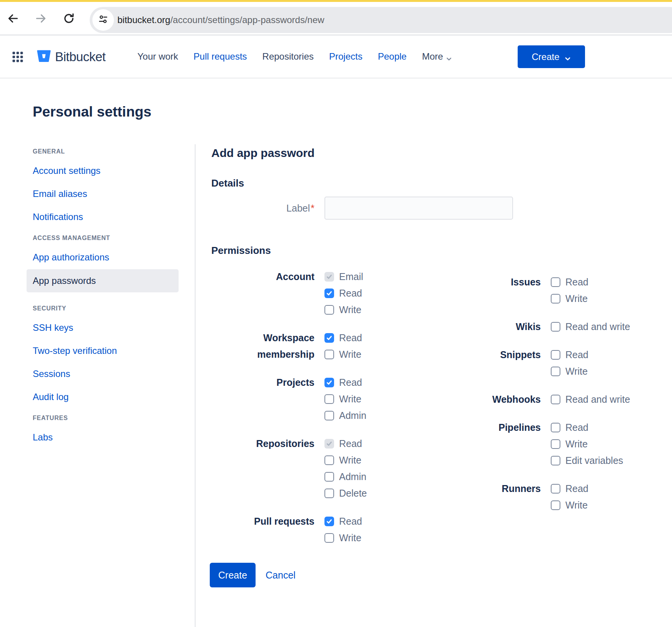 This screenshot has width=672, height=627. Describe the element at coordinates (109, 309) in the screenshot. I see `sidebar-section-heading: SECURITY` at that location.